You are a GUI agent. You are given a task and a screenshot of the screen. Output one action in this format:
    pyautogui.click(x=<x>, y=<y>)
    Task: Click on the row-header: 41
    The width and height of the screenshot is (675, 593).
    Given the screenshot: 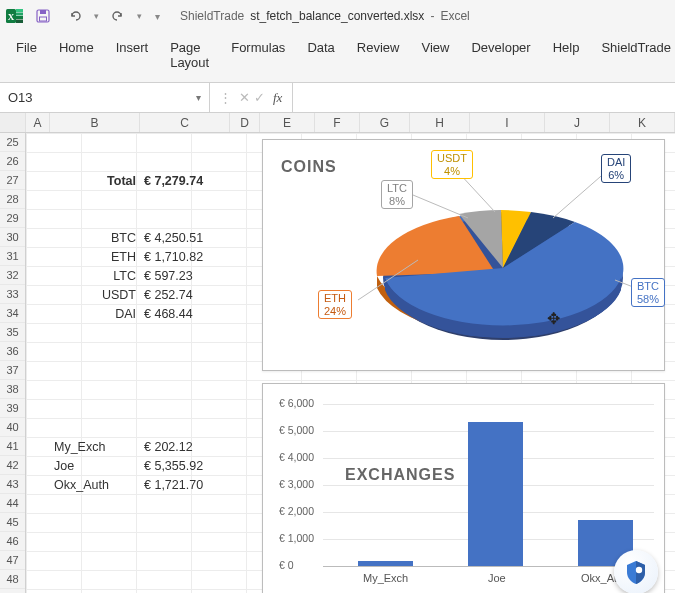 What is the action you would take?
    pyautogui.click(x=12, y=446)
    